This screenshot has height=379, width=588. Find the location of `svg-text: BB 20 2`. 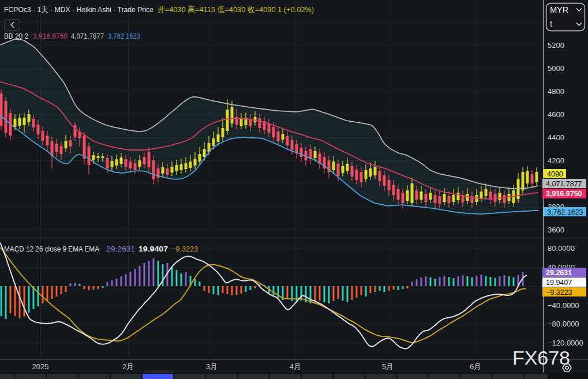

svg-text: BB 20 2 is located at coordinates (16, 36).